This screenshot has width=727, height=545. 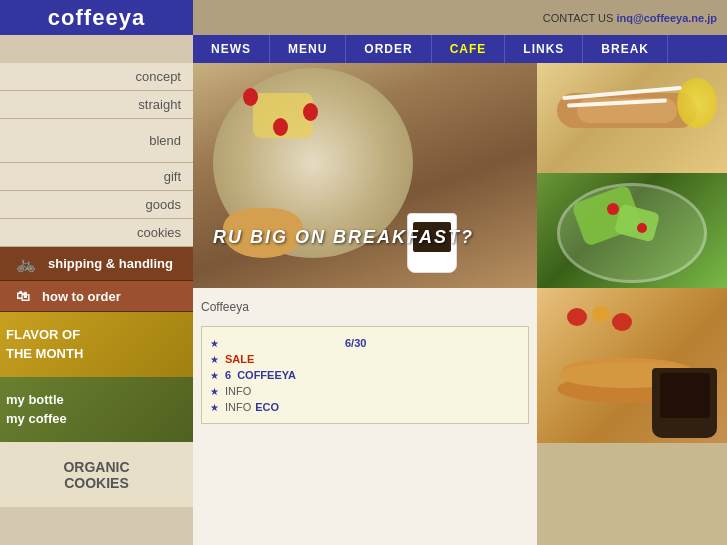 I want to click on info-box: ★ 6/30 ★ SALE ★ 6 COFFEEYA ★, so click(x=365, y=375).